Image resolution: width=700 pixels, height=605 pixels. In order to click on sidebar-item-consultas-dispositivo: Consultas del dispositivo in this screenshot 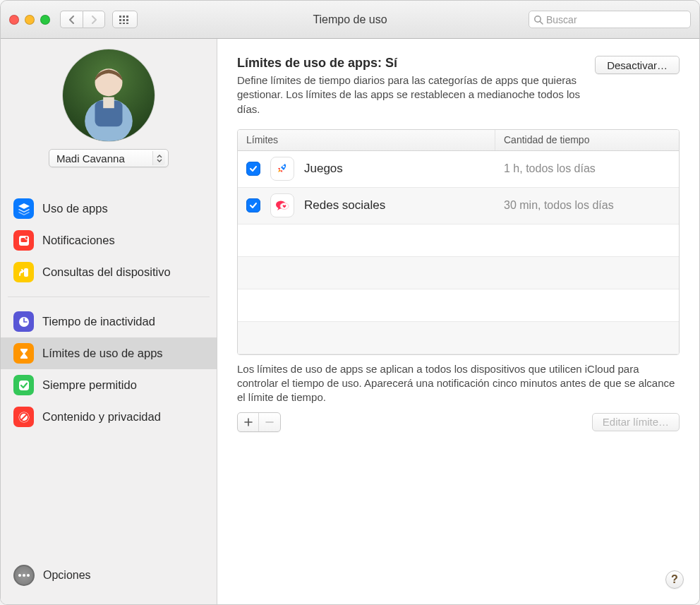, I will do `click(109, 272)`.